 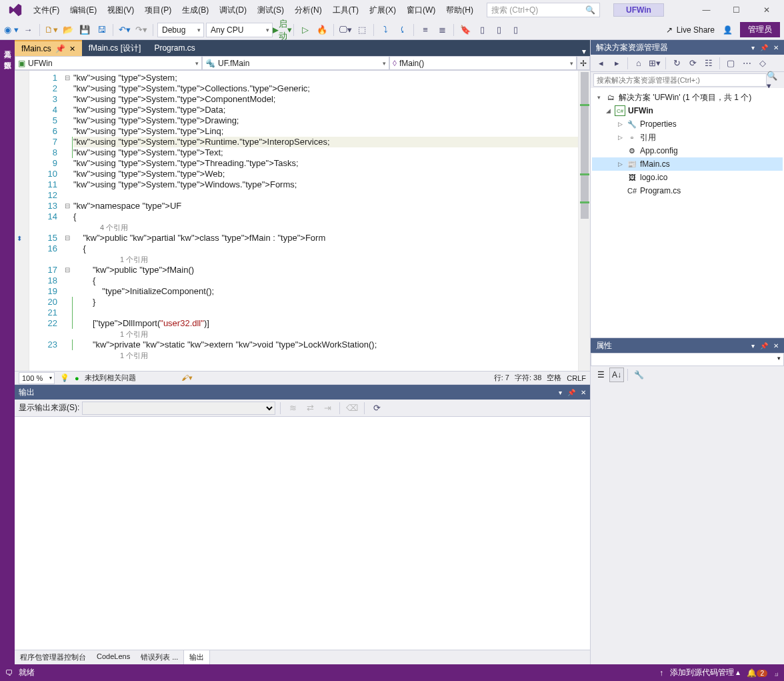 What do you see at coordinates (197, 657) in the screenshot?
I see `tab-output: 输出` at bounding box center [197, 657].